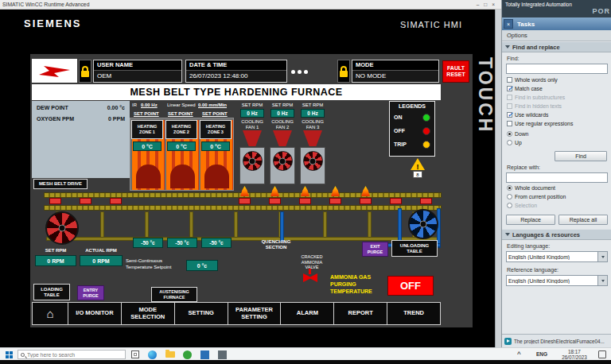  What do you see at coordinates (557, 47) in the screenshot?
I see `find-replace-header: Find and replace` at bounding box center [557, 47].